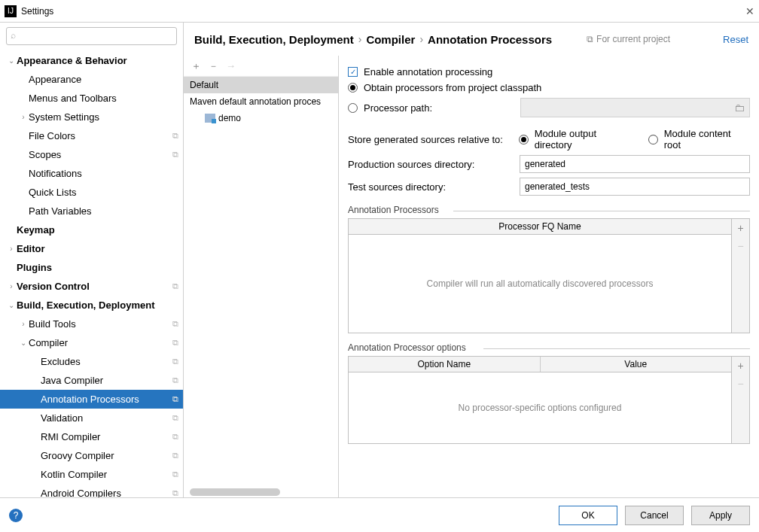  I want to click on crumb-mid: Compiler, so click(390, 39).